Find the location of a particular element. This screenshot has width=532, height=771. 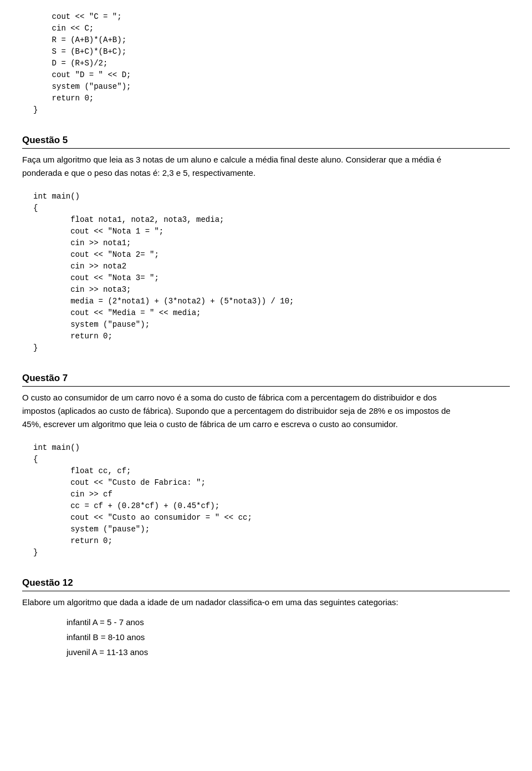

section7-text: O custo ao consumidor de um carro novo é… is located at coordinates (266, 411).